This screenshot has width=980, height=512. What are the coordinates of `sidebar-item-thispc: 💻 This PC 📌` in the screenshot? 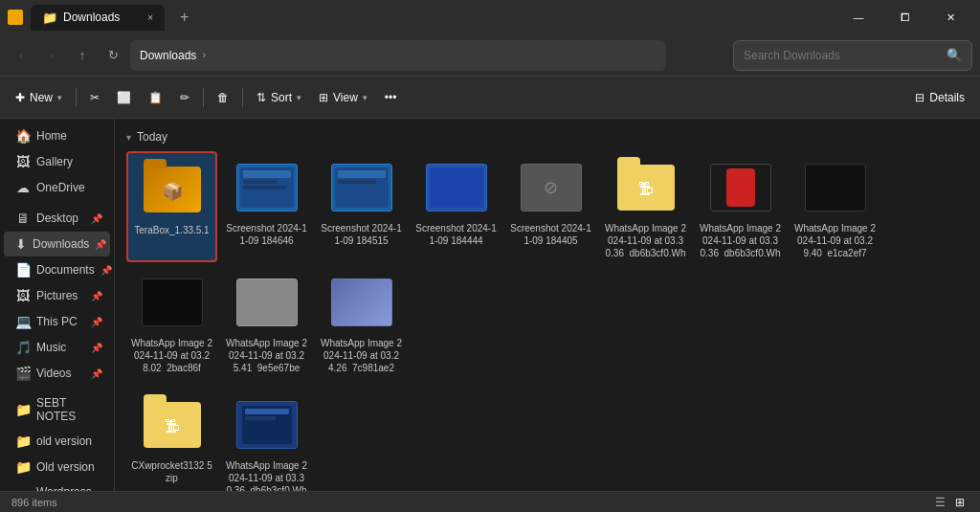 It's located at (57, 322).